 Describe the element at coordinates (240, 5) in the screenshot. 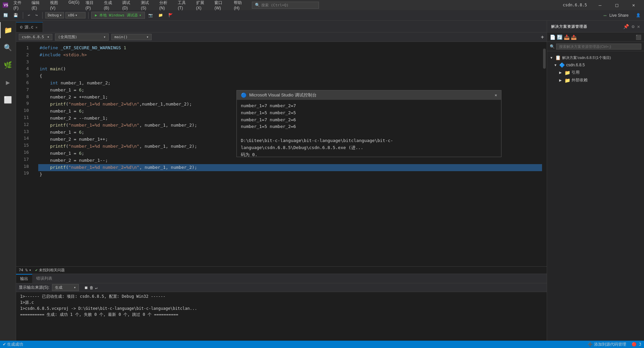

I see `menu-help: 帮助(H)` at that location.